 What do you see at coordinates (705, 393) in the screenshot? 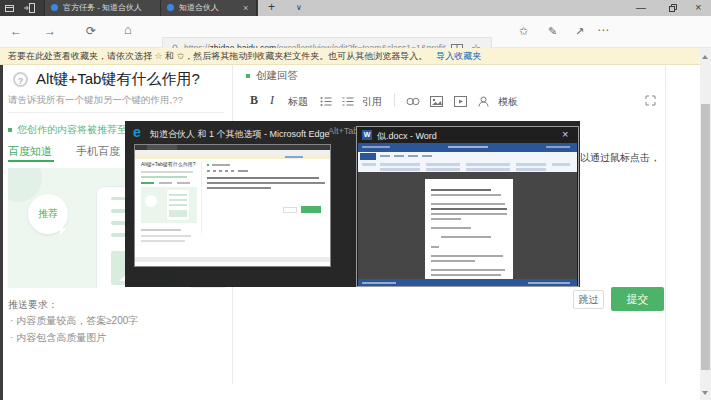
I see `scrollbar-down-arrow` at bounding box center [705, 393].